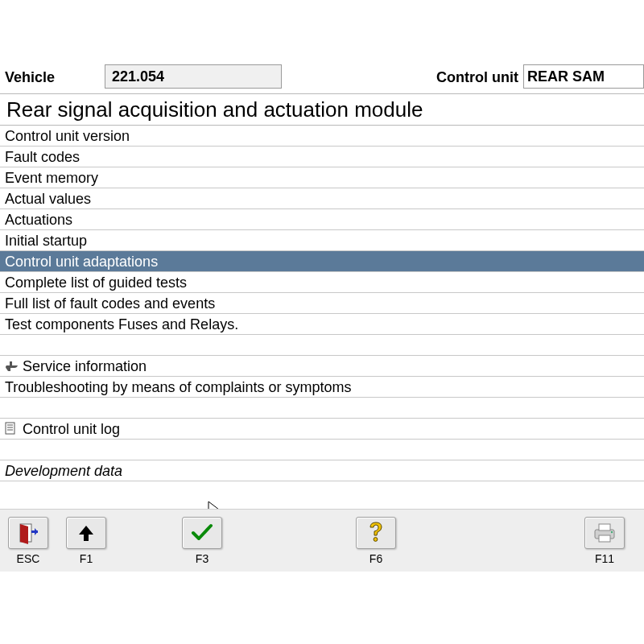 The image size is (644, 644). What do you see at coordinates (85, 366) in the screenshot?
I see `menu-item-label: Service information` at bounding box center [85, 366].